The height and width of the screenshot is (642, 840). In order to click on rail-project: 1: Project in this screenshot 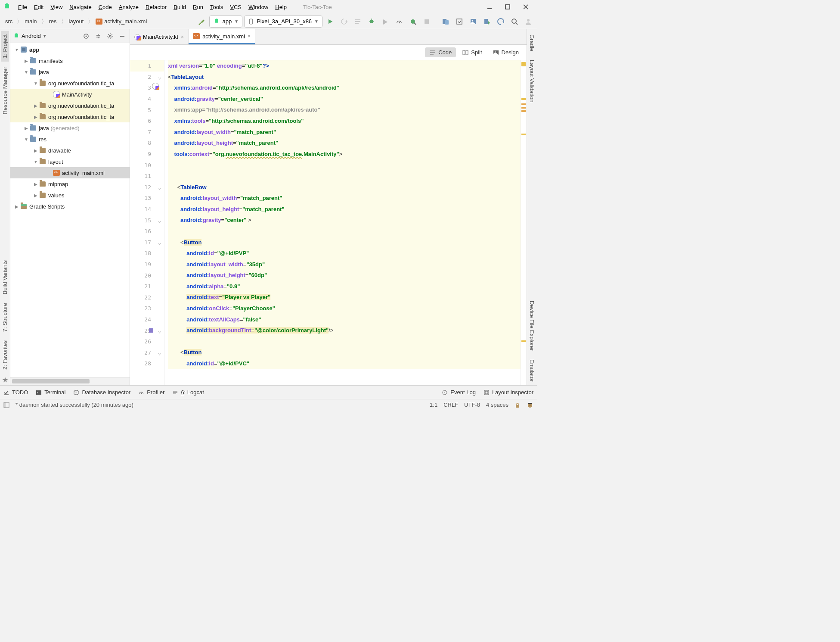, I will do `click(5, 47)`.